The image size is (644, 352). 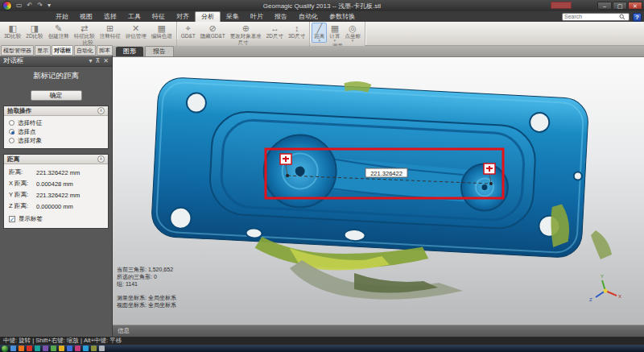 What do you see at coordinates (161, 28) in the screenshot?
I see `edit-spectrum-icon: ▦` at bounding box center [161, 28].